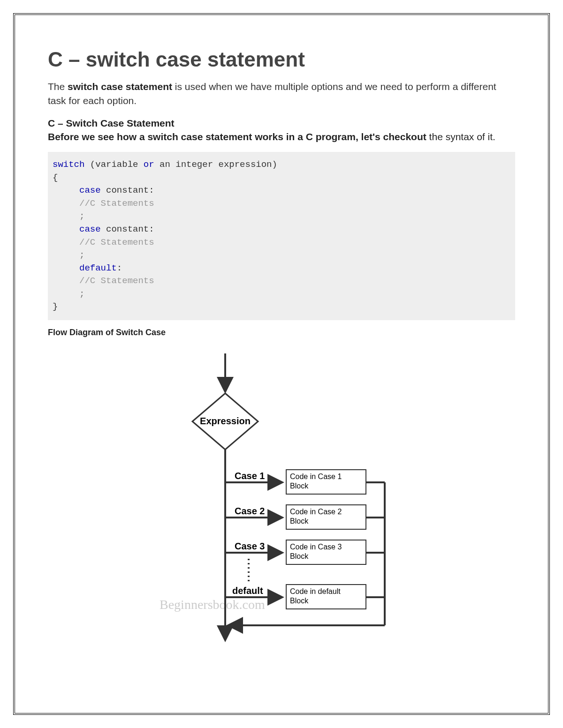 The height and width of the screenshot is (728, 563). What do you see at coordinates (299, 521) in the screenshot?
I see `case-block-line2-2: Block` at bounding box center [299, 521].